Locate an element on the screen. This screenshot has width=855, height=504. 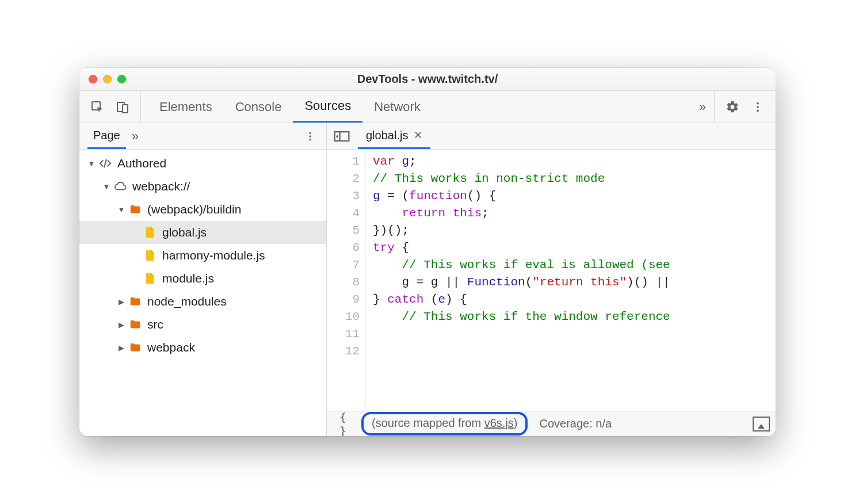
cloud-icon is located at coordinates (120, 186).